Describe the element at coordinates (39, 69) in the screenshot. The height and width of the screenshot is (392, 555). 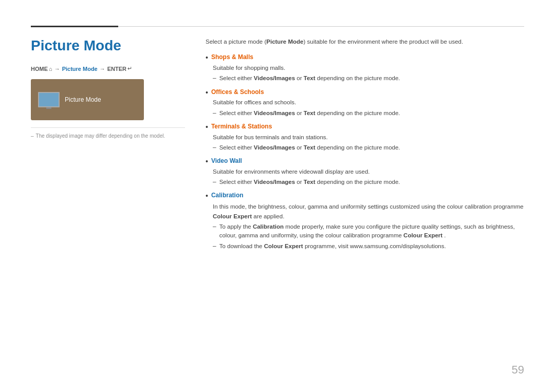
I see `nav-home-label: HOME` at that location.